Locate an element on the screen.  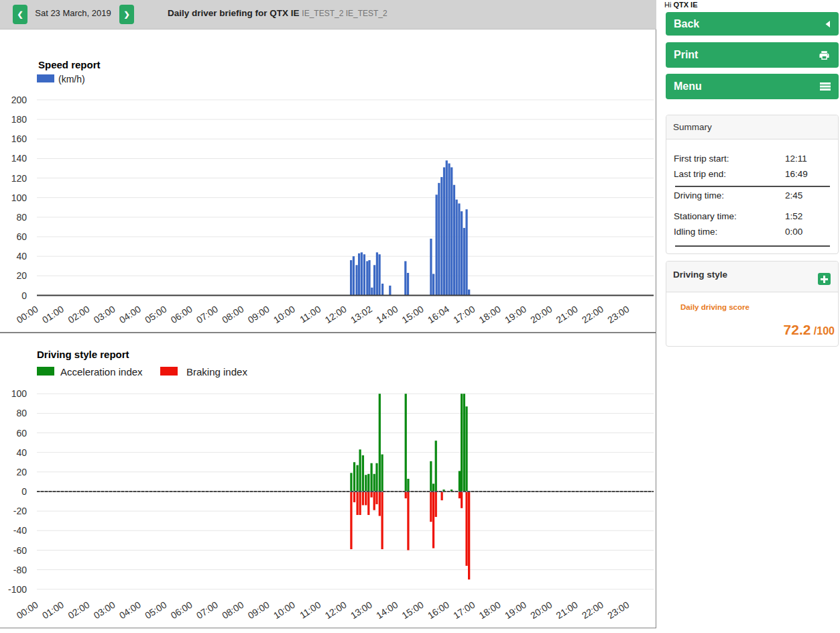
svg-text: -20 is located at coordinates (20, 511).